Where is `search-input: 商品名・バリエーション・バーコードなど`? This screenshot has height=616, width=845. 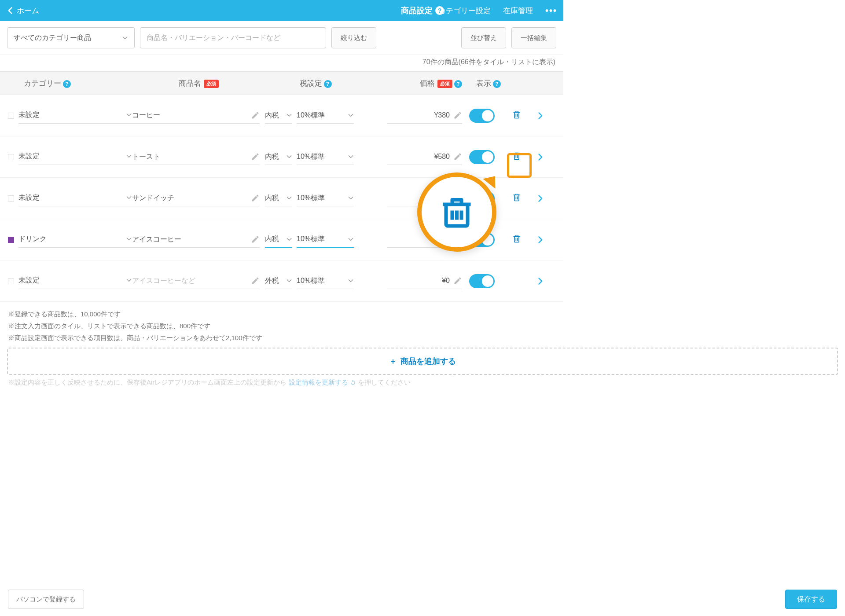 search-input: 商品名・バリエーション・バーコードなど is located at coordinates (233, 38).